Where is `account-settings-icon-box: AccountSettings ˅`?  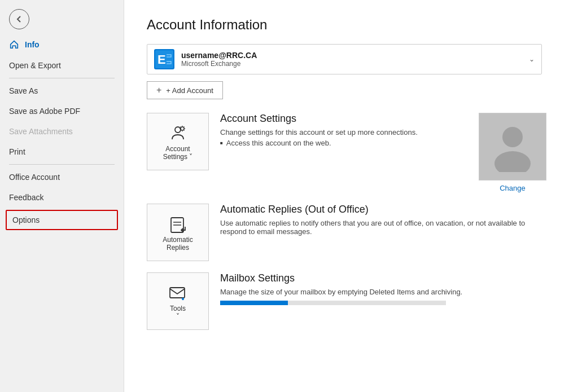
account-settings-icon-box: AccountSettings ˅ is located at coordinates (178, 142).